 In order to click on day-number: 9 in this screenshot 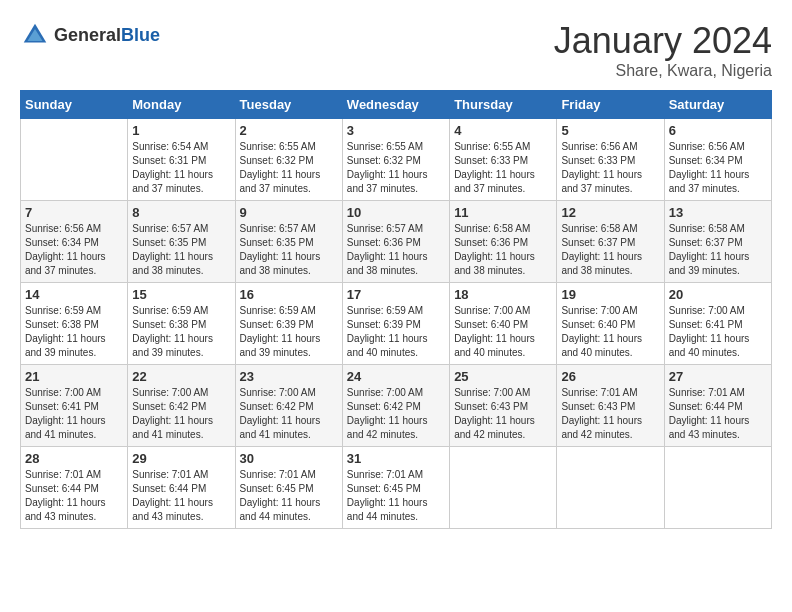, I will do `click(289, 212)`.